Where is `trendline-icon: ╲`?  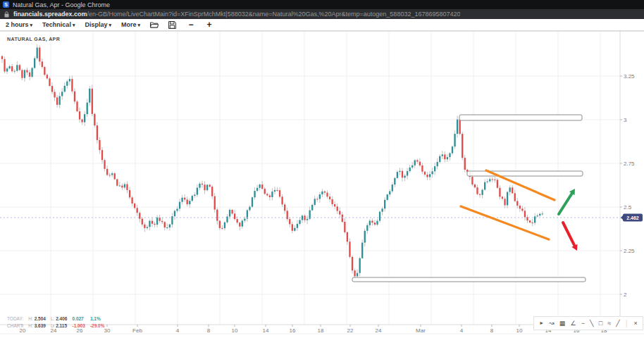 trendline-icon: ╲ is located at coordinates (592, 323).